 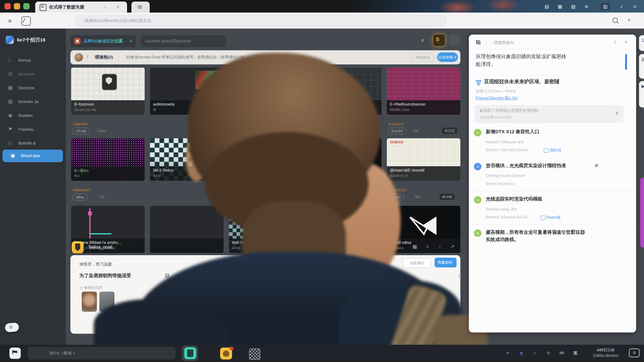 I want to click on ghost-app-icon, so click(x=455, y=40).